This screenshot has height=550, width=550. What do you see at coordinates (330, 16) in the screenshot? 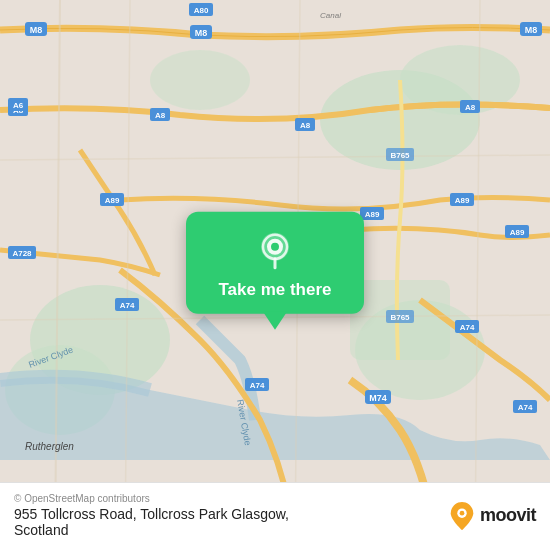
I see `svg-text: Canal` at bounding box center [330, 16].